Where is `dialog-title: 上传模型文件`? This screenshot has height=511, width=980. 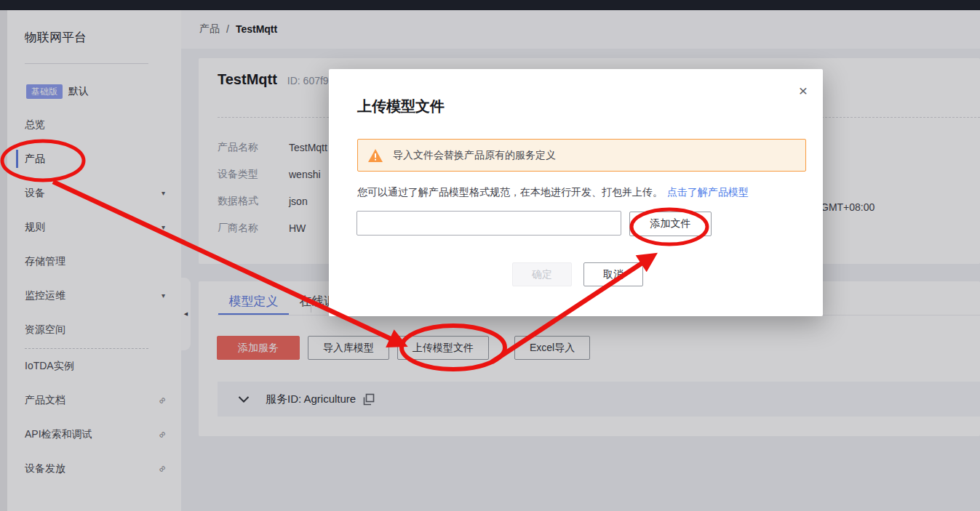 dialog-title: 上传模型文件 is located at coordinates (401, 106).